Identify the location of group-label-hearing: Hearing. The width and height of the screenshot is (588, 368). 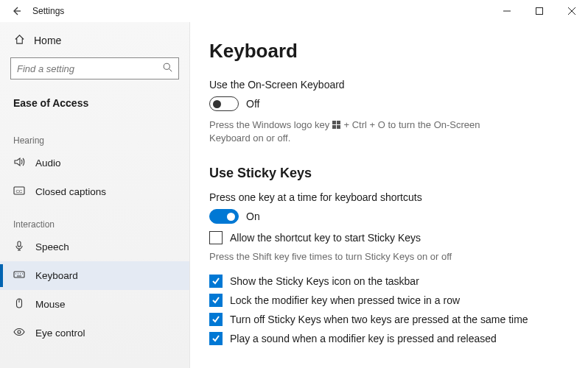
(94, 141).